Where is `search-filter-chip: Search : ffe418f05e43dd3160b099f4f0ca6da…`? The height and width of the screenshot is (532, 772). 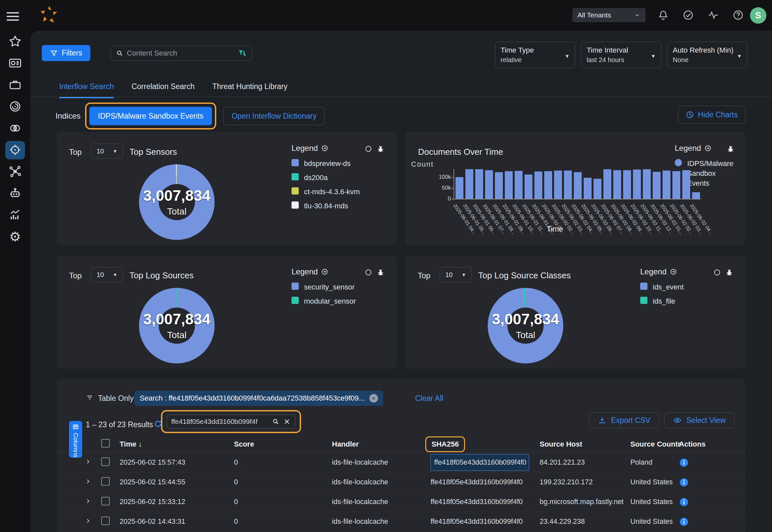 search-filter-chip: Search : ffe418f05e43dd3160b099f4f0ca6da… is located at coordinates (259, 398).